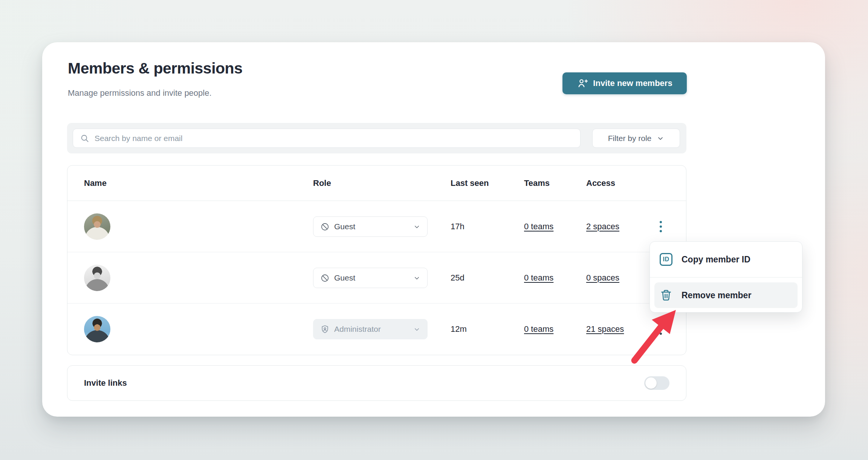 This screenshot has width=868, height=460. What do you see at coordinates (630, 138) in the screenshot?
I see `filter-label: Filter by role` at bounding box center [630, 138].